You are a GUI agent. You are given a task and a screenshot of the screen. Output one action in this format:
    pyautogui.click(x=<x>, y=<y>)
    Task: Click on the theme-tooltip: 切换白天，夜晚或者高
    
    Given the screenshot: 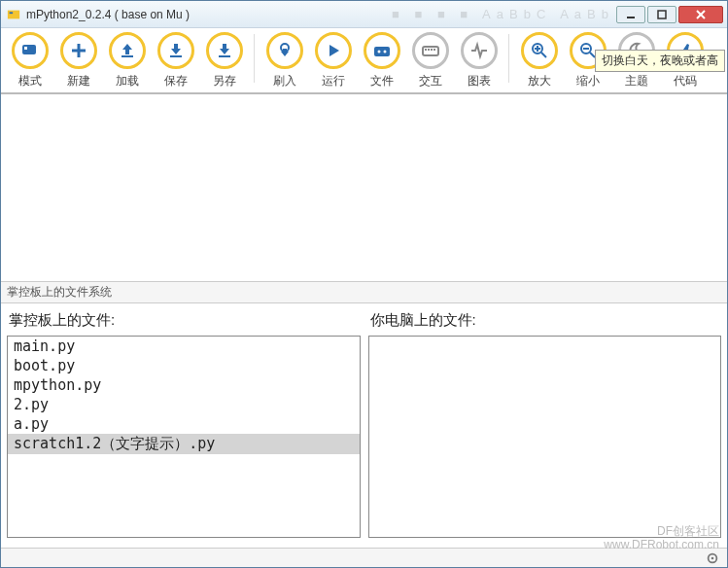 What is the action you would take?
    pyautogui.click(x=660, y=60)
    